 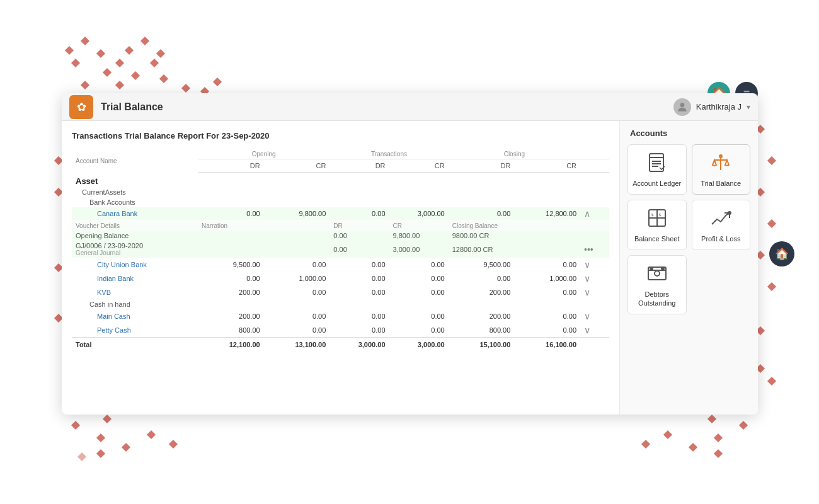 I want to click on ledger-card-label: Account Ledger, so click(x=656, y=184).